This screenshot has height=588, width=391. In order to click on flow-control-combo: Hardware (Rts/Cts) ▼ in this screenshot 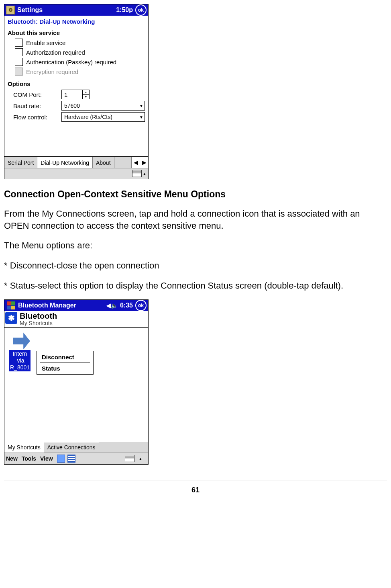, I will do `click(103, 117)`.